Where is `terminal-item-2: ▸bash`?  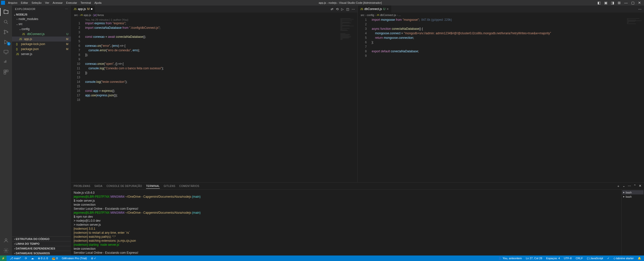 terminal-item-2: ▸bash is located at coordinates (633, 197).